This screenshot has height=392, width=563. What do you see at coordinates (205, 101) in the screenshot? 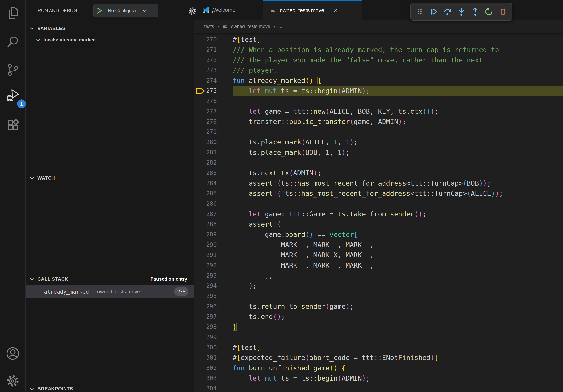
I see `line-number: 276` at bounding box center [205, 101].